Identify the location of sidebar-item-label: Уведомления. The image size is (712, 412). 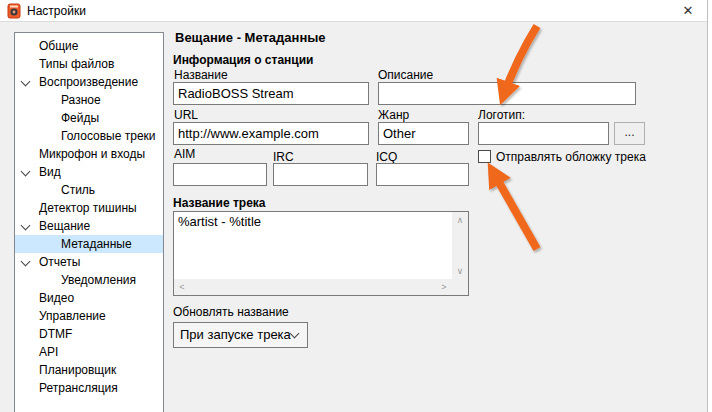
(98, 280).